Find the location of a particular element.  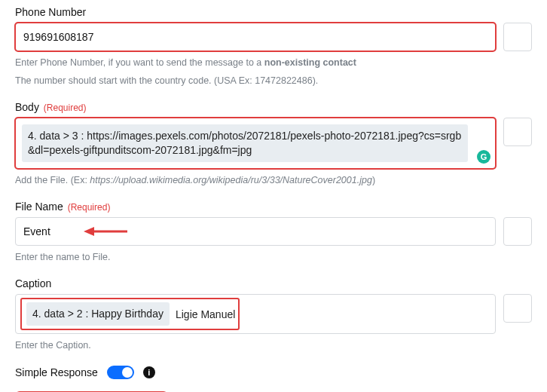

filename-input: Event is located at coordinates (255, 231).